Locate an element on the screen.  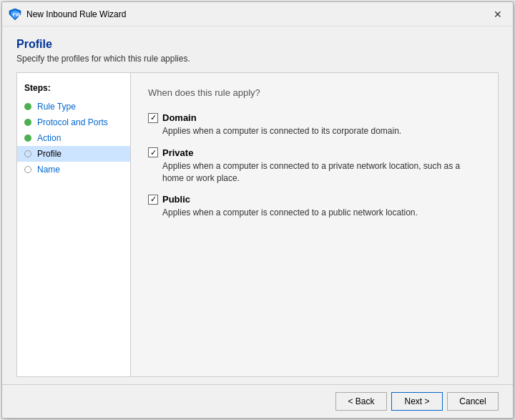
checkbox-desc-public: Applies when a computer is connected to … is located at coordinates (315, 213).